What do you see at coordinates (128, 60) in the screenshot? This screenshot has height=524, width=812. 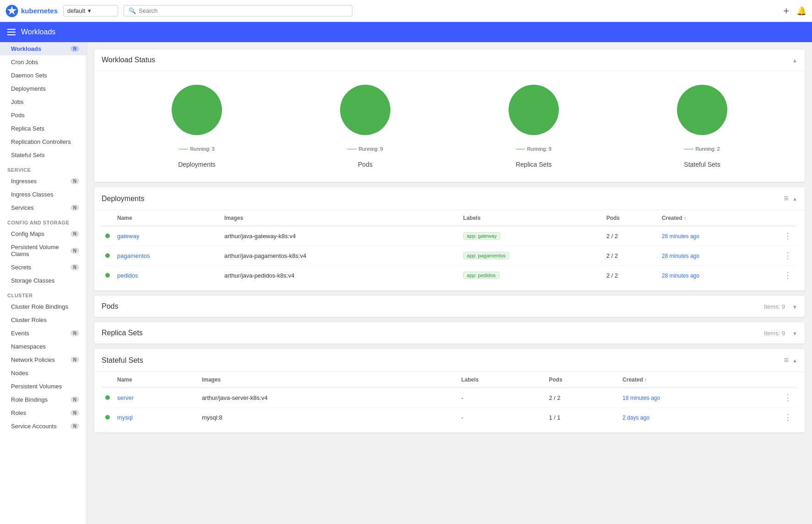 I see `workload-status-title: Workload Status` at bounding box center [128, 60].